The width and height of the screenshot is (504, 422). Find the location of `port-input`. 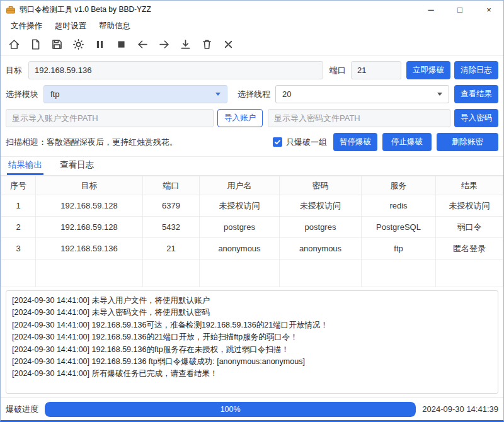

port-input is located at coordinates (376, 71).